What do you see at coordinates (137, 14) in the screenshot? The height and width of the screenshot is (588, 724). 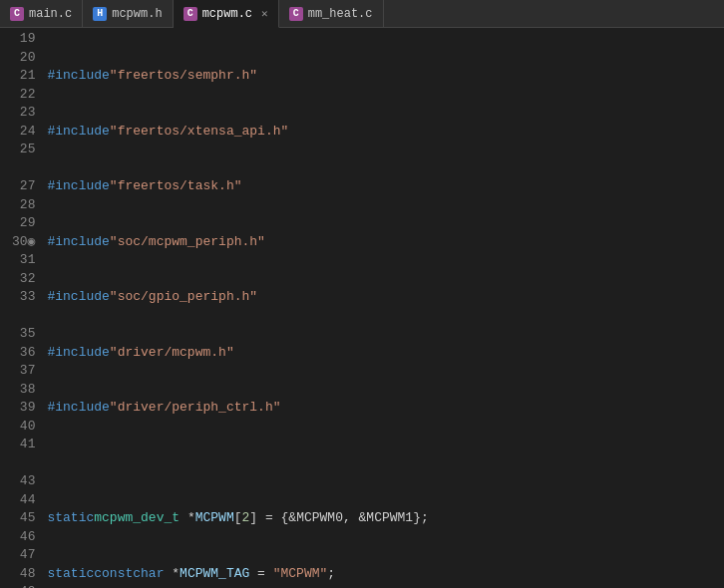 I see `tab-label: mcpwm.h` at bounding box center [137, 14].